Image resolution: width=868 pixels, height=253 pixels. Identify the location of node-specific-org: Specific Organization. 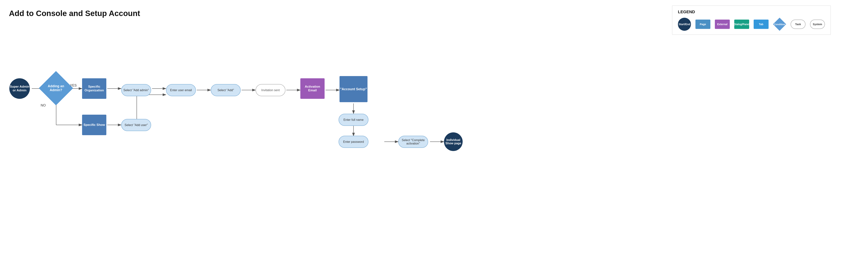
(94, 88).